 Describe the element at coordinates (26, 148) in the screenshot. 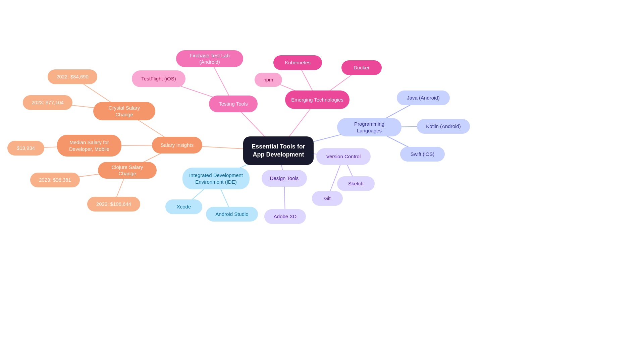

I see `small-salary-label: $13,934` at that location.